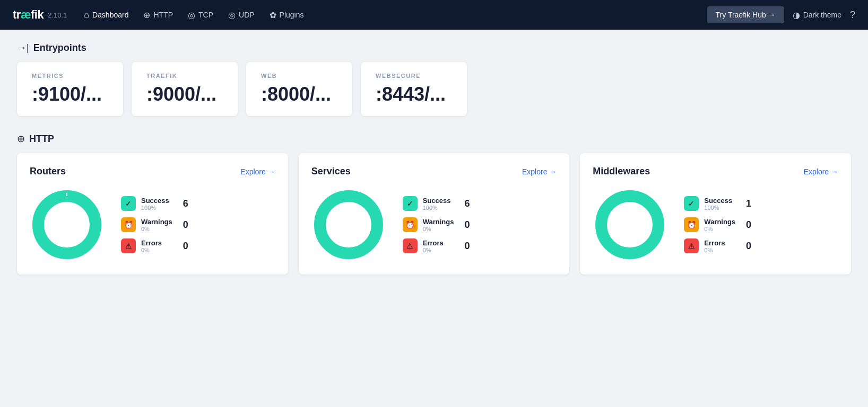 The width and height of the screenshot is (868, 407). I want to click on ep-value-metrics: :9100/..., so click(70, 94).